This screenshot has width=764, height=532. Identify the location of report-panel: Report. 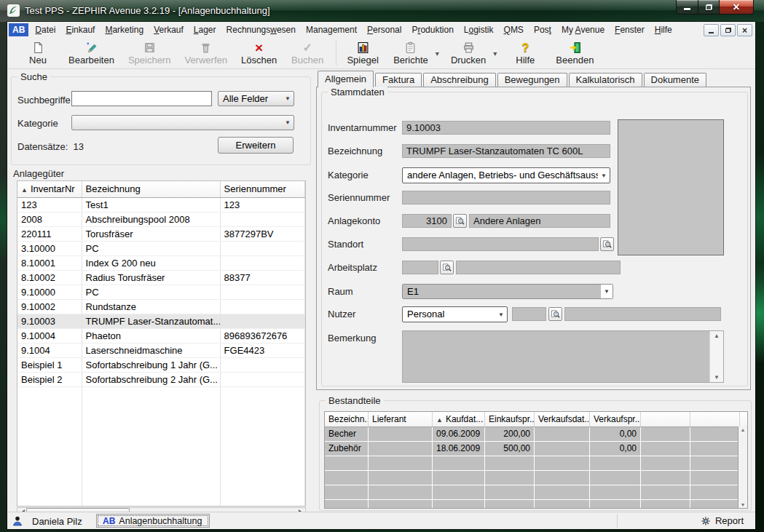
(685, 521).